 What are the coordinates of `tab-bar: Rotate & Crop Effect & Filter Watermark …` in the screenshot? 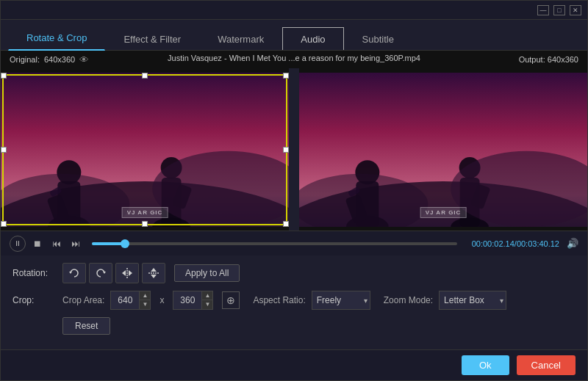 It's located at (294, 35).